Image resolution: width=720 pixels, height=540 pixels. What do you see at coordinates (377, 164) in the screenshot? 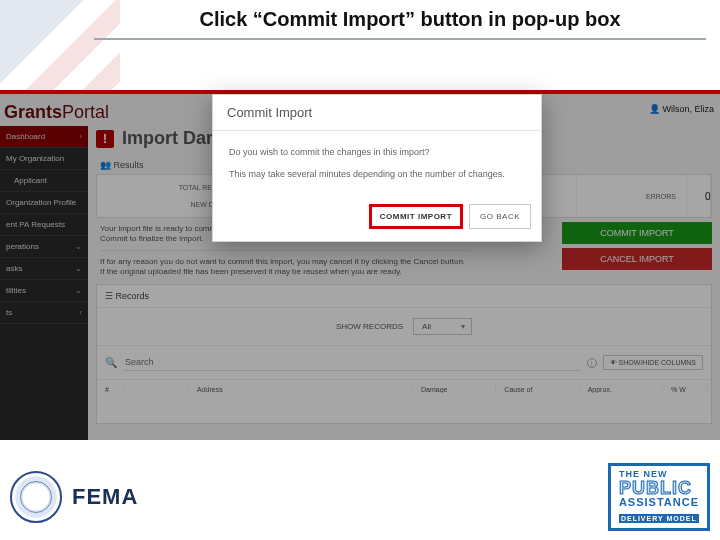
I see `modal-body: Do you wish to commit the changes in thi…` at bounding box center [377, 164].